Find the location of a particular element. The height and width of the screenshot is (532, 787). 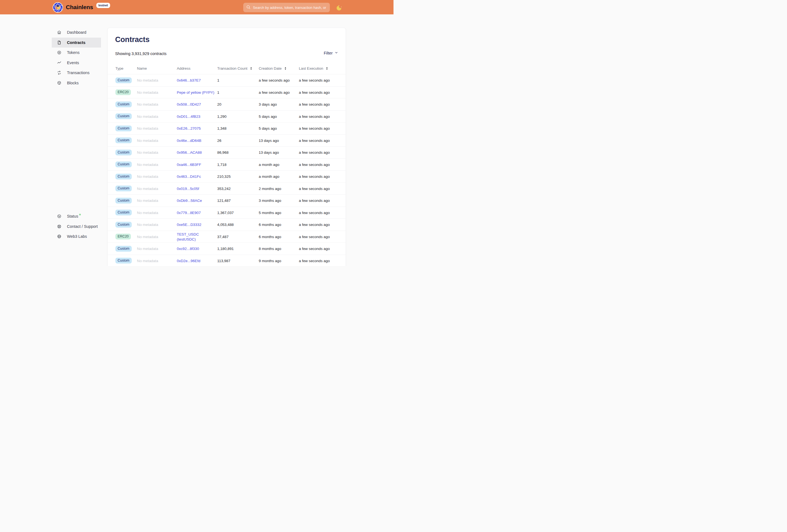

sidebar-item-label: Transactions is located at coordinates (78, 72).